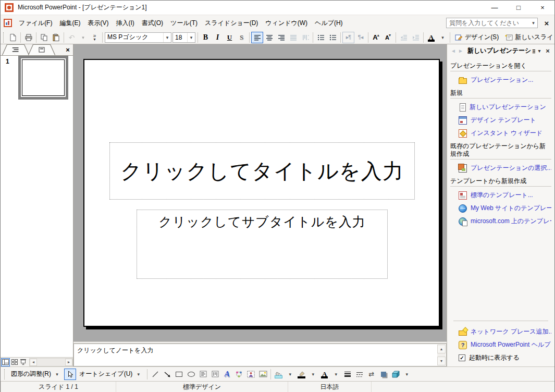 This screenshot has height=392, width=555. I want to click on link-powerpoint-help: ? Microsoft PowerPoint ヘルプ, so click(501, 345).